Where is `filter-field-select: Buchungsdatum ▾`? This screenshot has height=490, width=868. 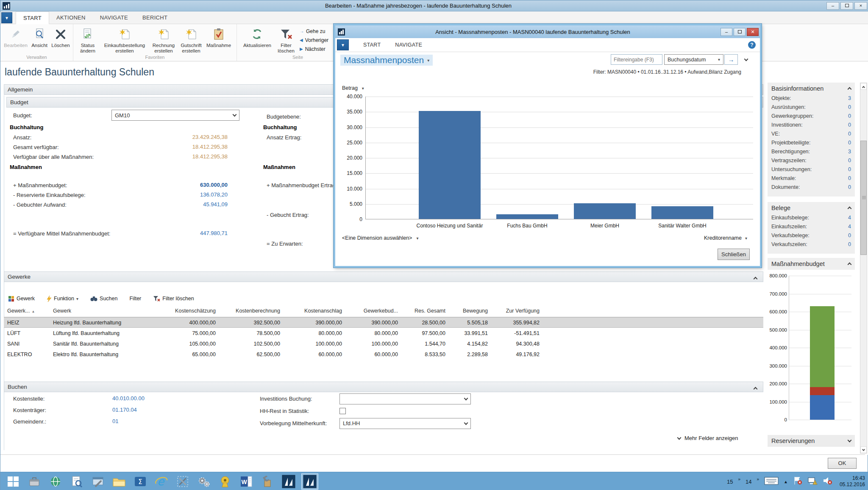 filter-field-select: Buchungsdatum ▾ is located at coordinates (694, 59).